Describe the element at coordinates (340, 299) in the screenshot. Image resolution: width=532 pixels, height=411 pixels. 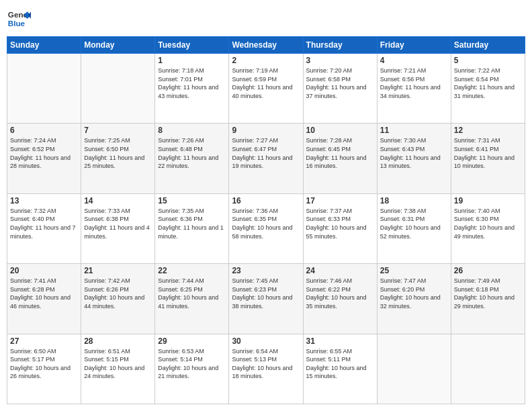
I see `calendar-cell: 24Sunrise: 7:46 AM Sunset: 6:22 PM Dayli…` at that location.